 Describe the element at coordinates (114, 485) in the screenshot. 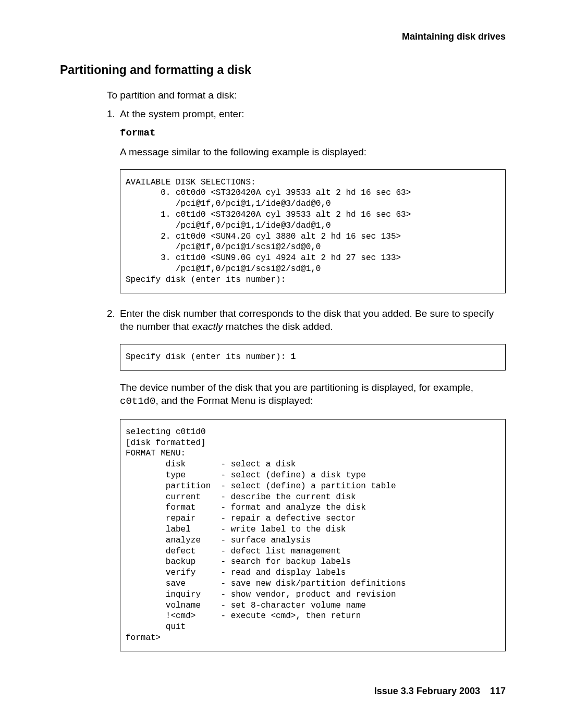

I see `step-number: 2.` at that location.